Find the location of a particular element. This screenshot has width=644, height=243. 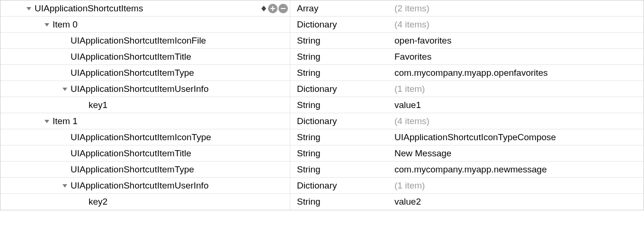

value-cell: UIApplicationShortcutIconTypeCompose is located at coordinates (516, 137).